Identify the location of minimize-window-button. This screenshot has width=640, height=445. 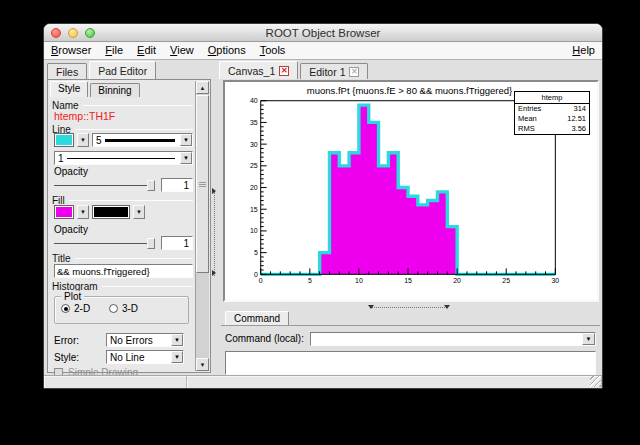
(73, 33).